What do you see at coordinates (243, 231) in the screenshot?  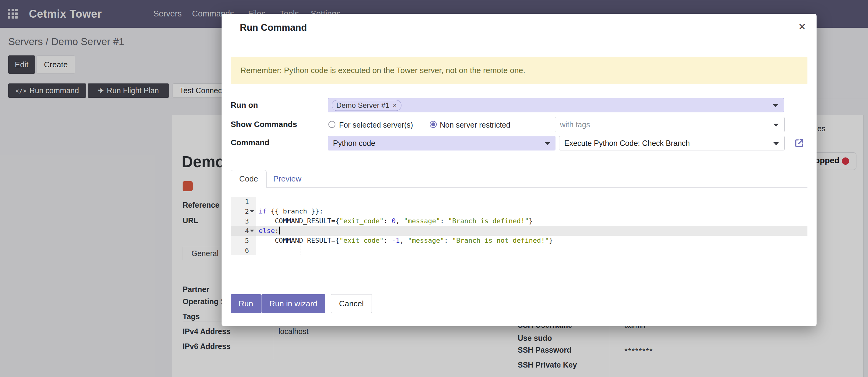 I see `editor-gutter-cell: 4` at bounding box center [243, 231].